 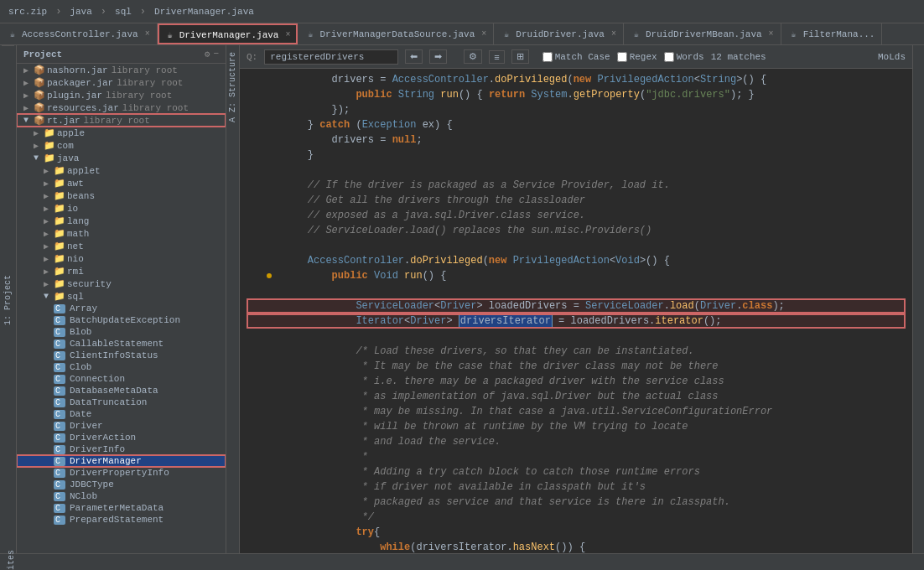 What do you see at coordinates (121, 246) in the screenshot?
I see `tree-item-net: ▶ 📁 net` at bounding box center [121, 246].